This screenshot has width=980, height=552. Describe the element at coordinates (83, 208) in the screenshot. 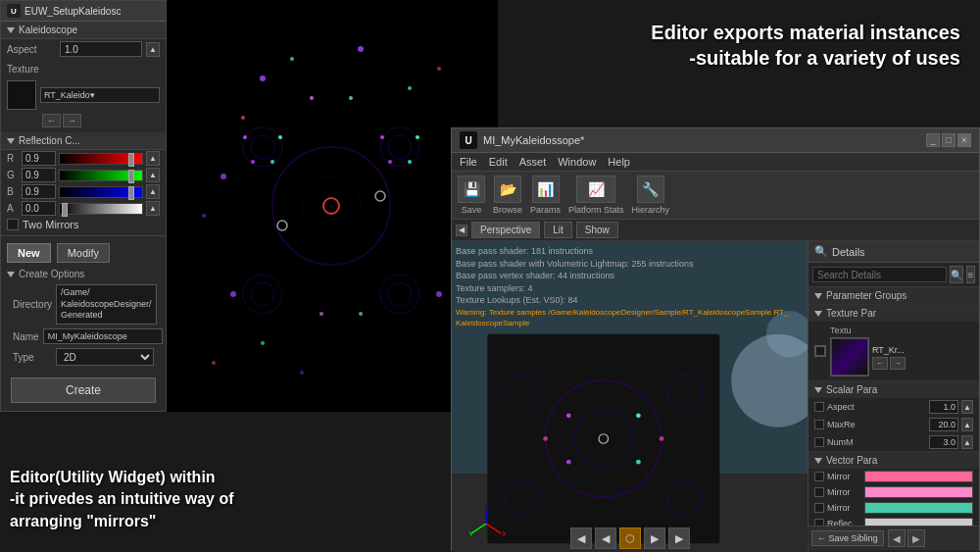

I see `a-row: A ▲` at that location.